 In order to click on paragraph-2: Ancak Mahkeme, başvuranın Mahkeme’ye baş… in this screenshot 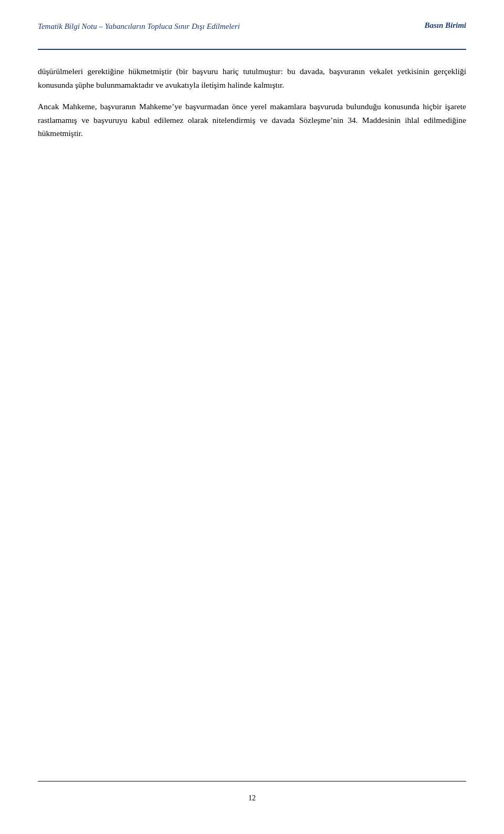, I will do `click(252, 120)`.